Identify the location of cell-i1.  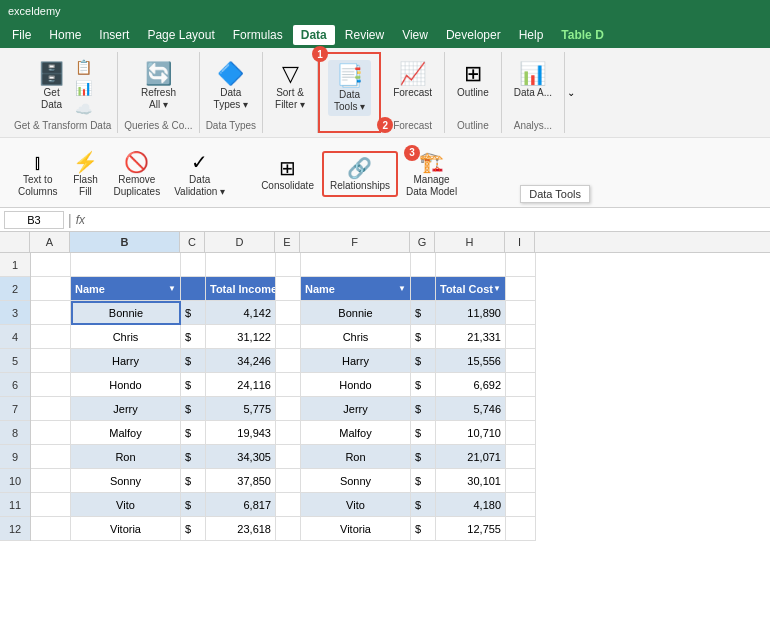
(521, 265).